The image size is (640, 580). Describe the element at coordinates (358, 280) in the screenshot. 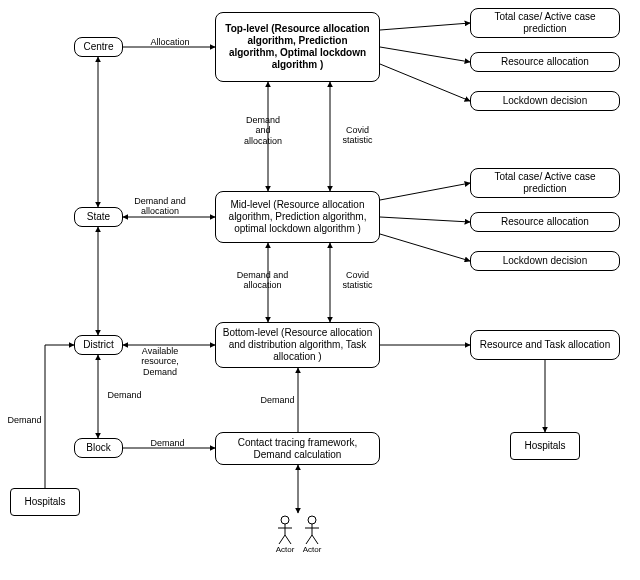

I see `label-covid-stat-mid: Covid statistic` at that location.